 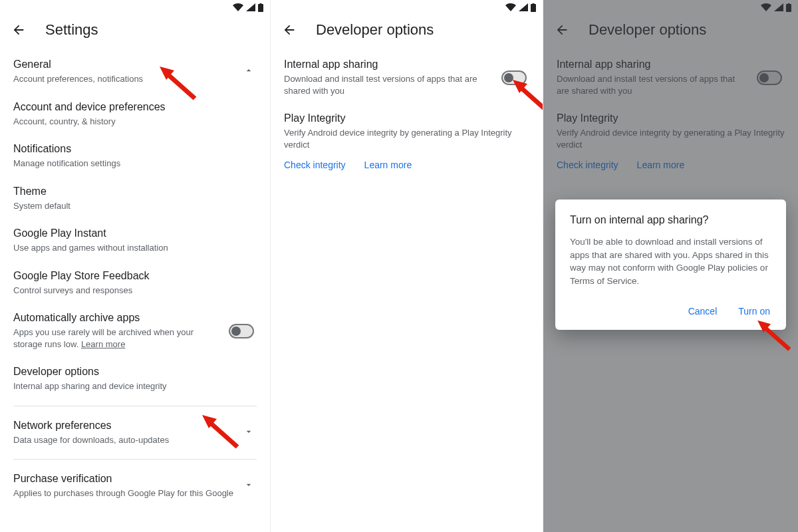 What do you see at coordinates (135, 65) in the screenshot?
I see `row-title: General` at bounding box center [135, 65].